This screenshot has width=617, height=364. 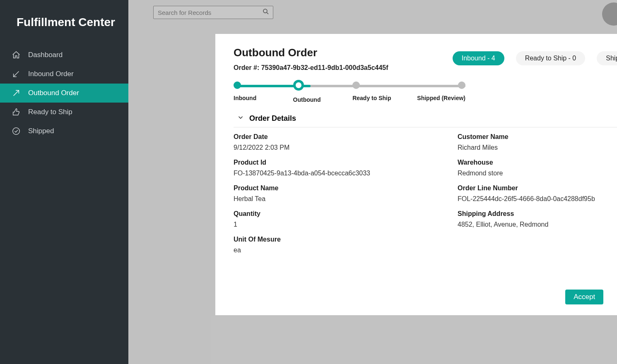 I want to click on progress-stepper: Inbound Outbound Ready to Ship Shipped (…, so click(x=349, y=92).